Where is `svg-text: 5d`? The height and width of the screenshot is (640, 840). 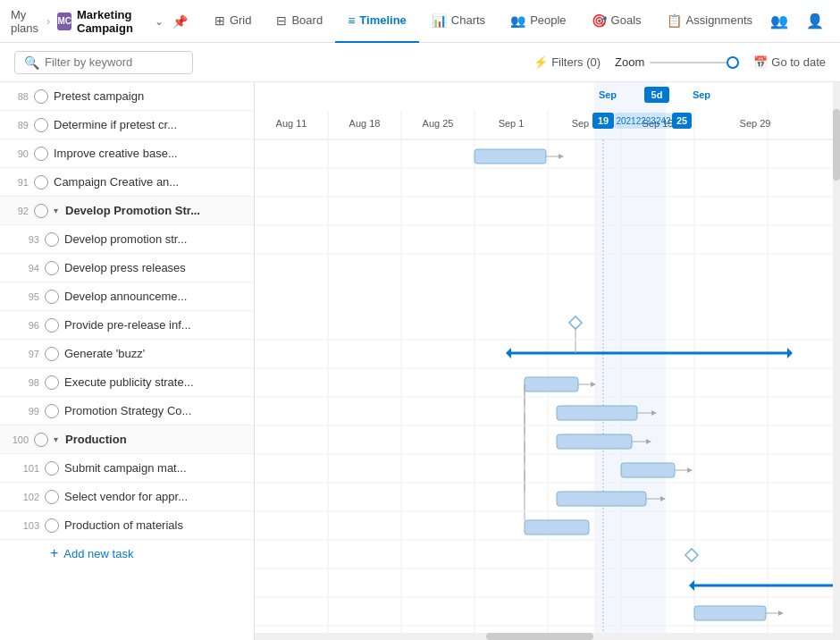 svg-text: 5d is located at coordinates (658, 95).